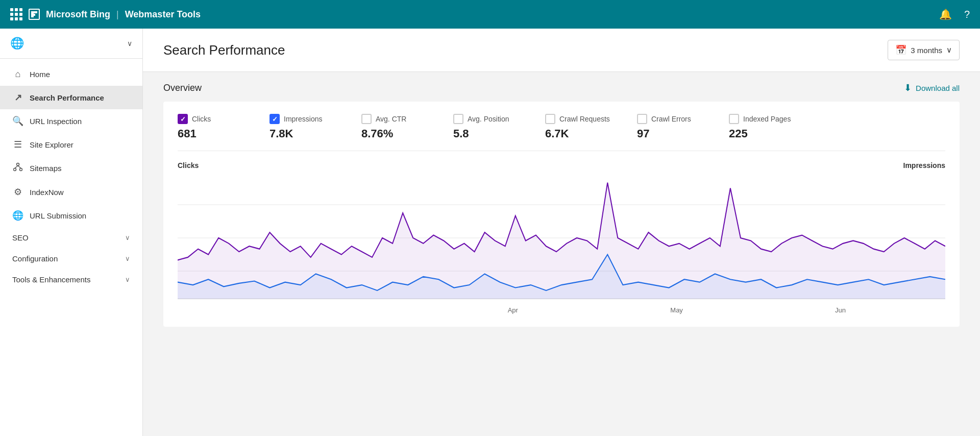  What do you see at coordinates (71, 280) in the screenshot?
I see `sidebar-item-tools-enhancements: Tools & Enhancements ∨` at bounding box center [71, 280].